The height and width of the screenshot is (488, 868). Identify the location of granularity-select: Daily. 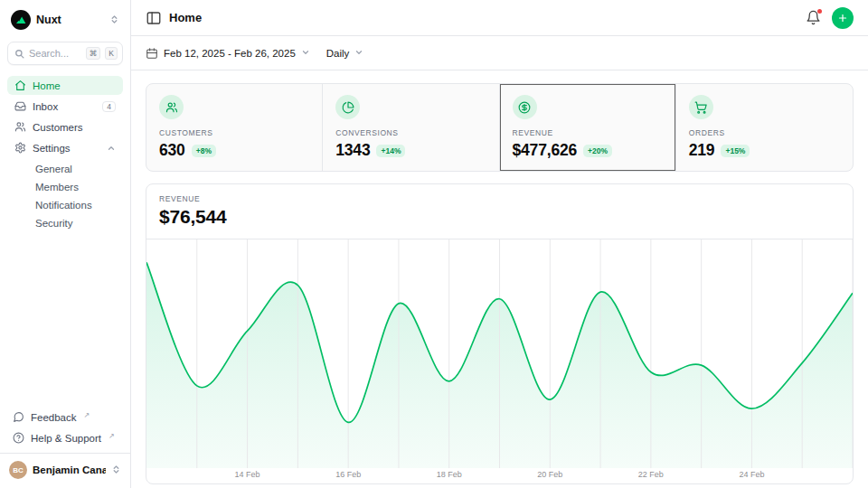
(345, 53).